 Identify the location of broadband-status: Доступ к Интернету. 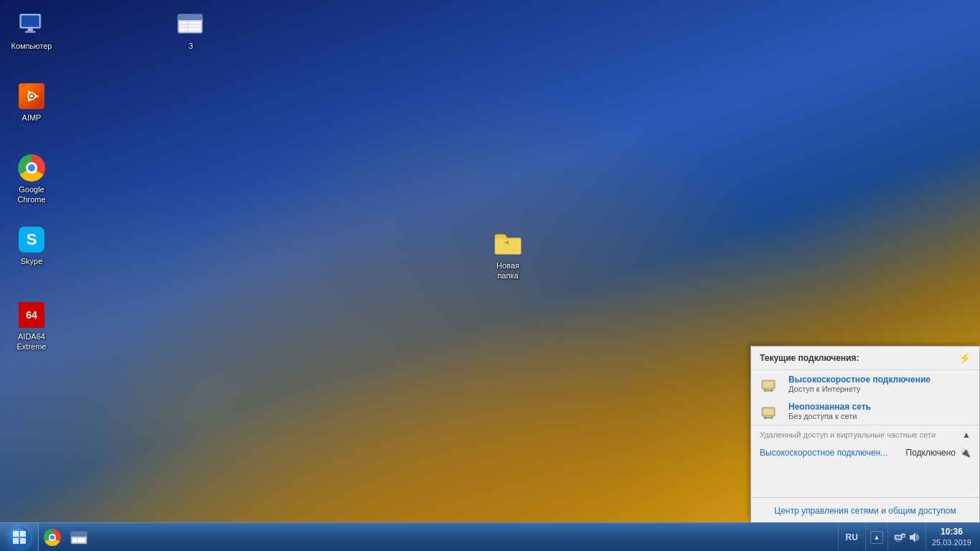
(880, 389).